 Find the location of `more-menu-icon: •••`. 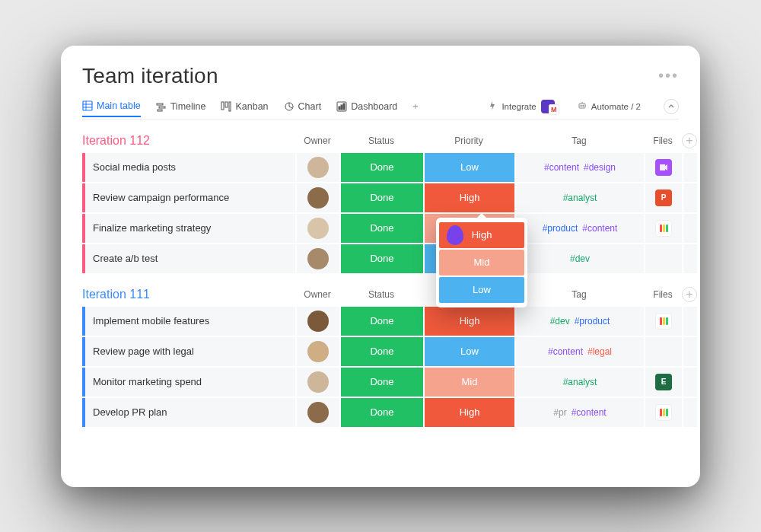

more-menu-icon: ••• is located at coordinates (668, 76).